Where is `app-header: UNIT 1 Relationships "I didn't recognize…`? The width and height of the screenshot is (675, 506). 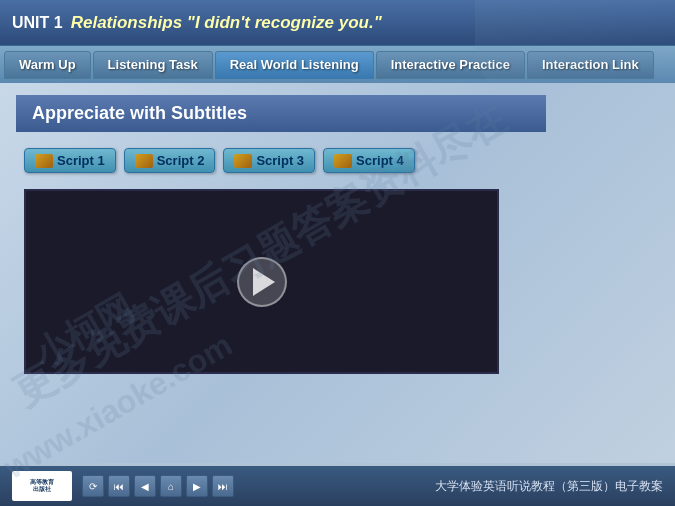
app-header: UNIT 1 Relationships "I didn't recognize… is located at coordinates (338, 22).